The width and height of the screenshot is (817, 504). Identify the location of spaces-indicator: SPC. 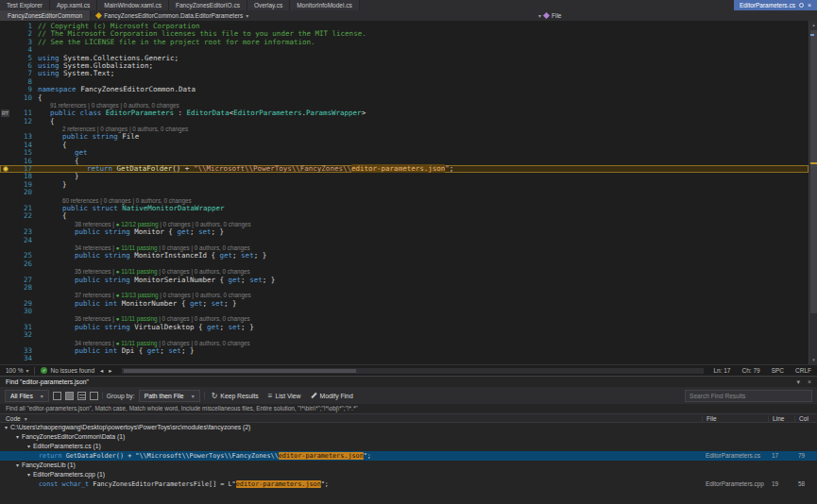
(778, 370).